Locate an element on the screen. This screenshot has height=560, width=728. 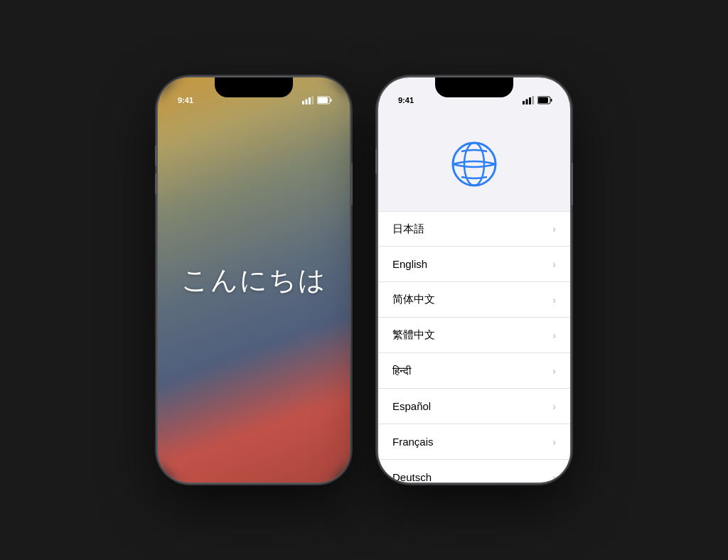
language-item: 日本語› is located at coordinates (474, 229).